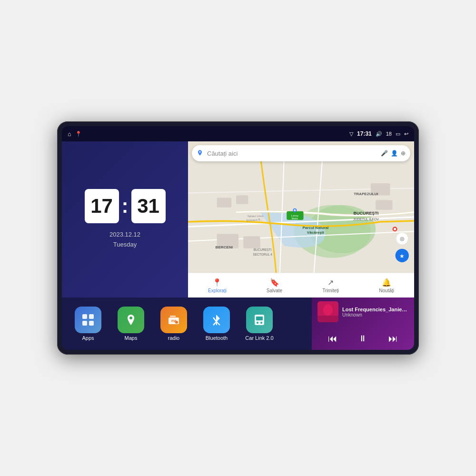 The image size is (476, 476). I want to click on radio-label: radio, so click(174, 338).